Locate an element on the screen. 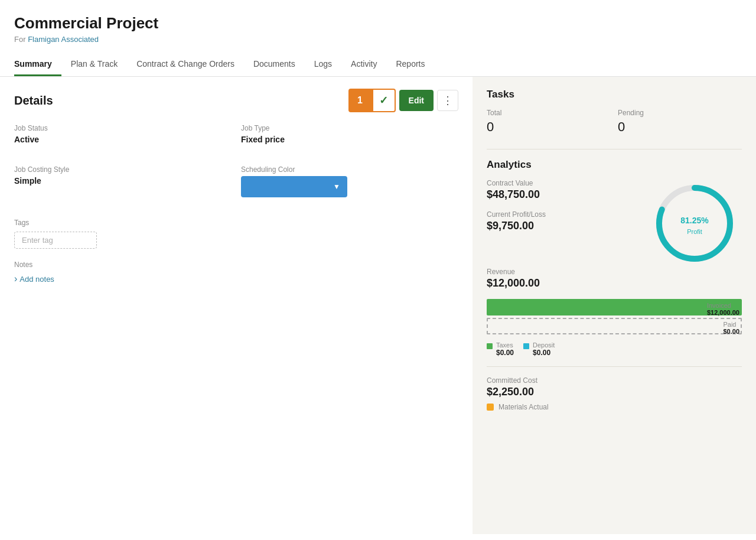 Image resolution: width=756 pixels, height=540 pixels. analytics-right: 81.25% Profit is located at coordinates (695, 223).